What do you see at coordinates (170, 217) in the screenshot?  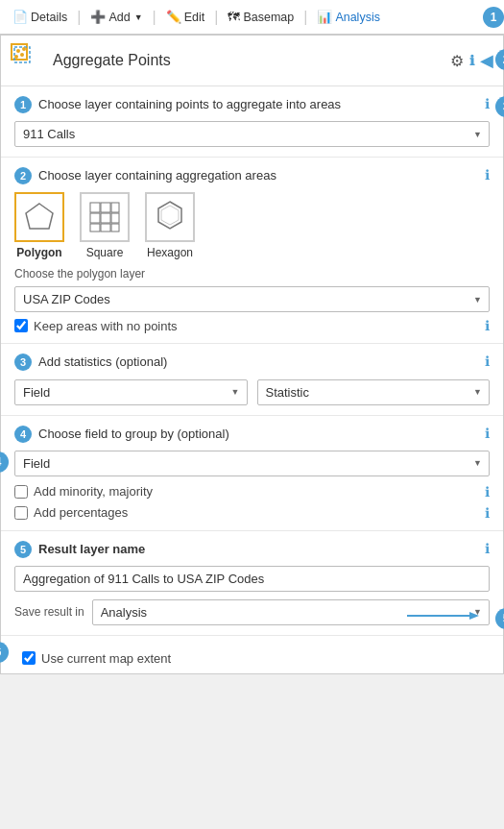 I see `hexagon-box` at bounding box center [170, 217].